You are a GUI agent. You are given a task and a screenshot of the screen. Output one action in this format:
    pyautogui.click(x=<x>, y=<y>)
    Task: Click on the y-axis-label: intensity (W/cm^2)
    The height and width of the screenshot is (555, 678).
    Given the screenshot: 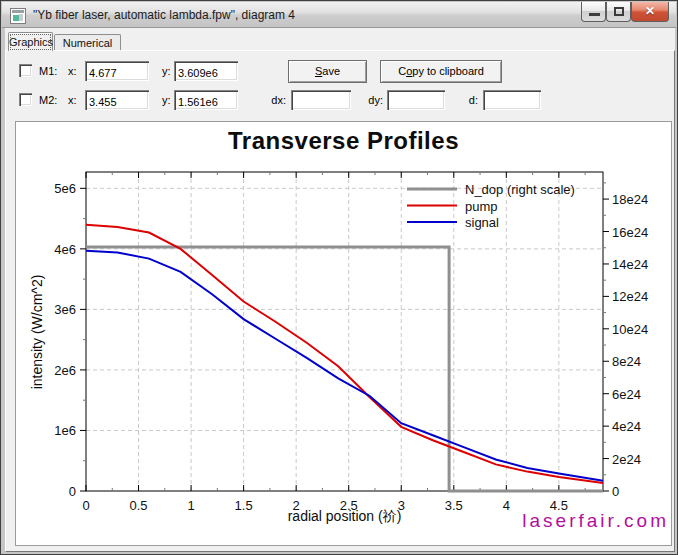 What is the action you would take?
    pyautogui.click(x=38, y=332)
    